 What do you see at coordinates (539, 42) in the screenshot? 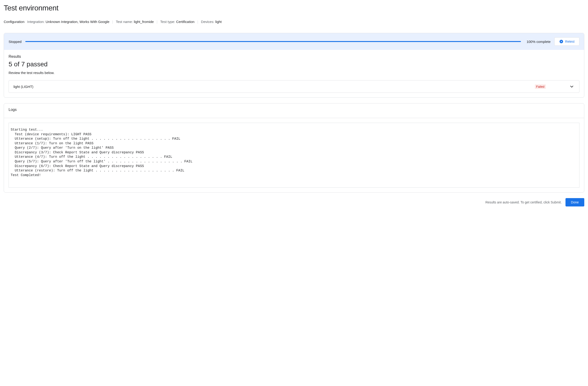
I see `progress-text: 100% complete` at bounding box center [539, 42].